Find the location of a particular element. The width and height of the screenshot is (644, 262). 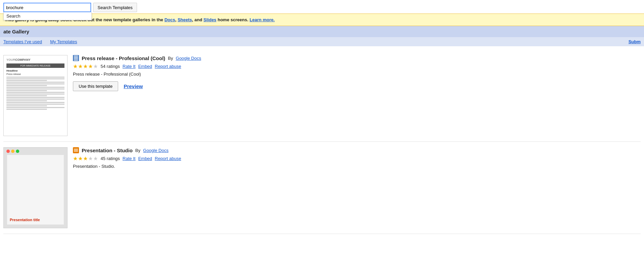

template-name-row: Press release - Professional (Cool) By G… is located at coordinates (357, 58).